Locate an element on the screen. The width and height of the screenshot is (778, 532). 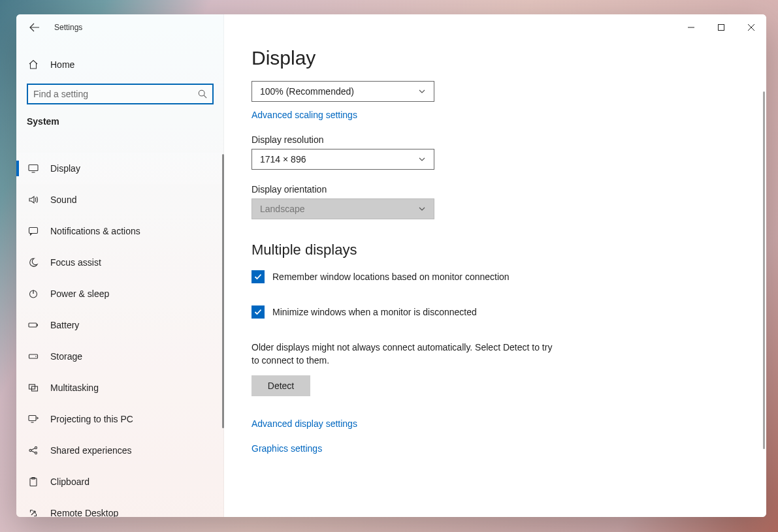
detect-button: Detect is located at coordinates (281, 386).